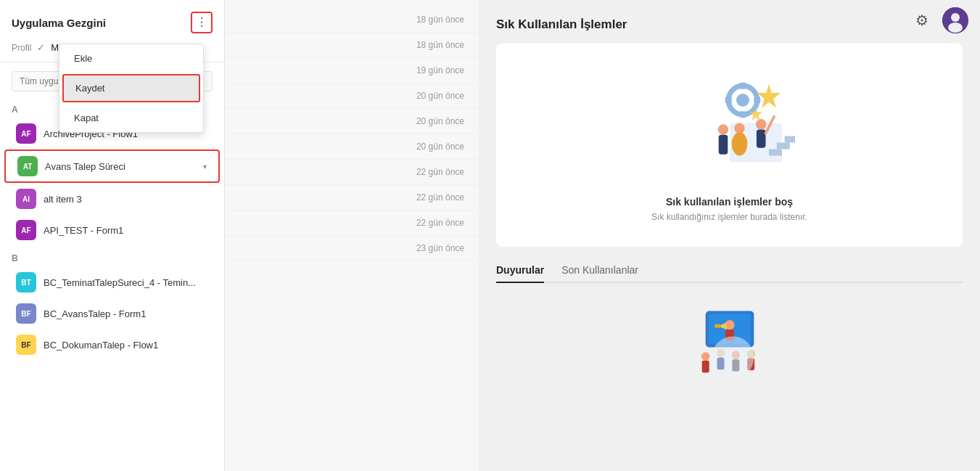  I want to click on icon-ai-alt: AI, so click(26, 199).